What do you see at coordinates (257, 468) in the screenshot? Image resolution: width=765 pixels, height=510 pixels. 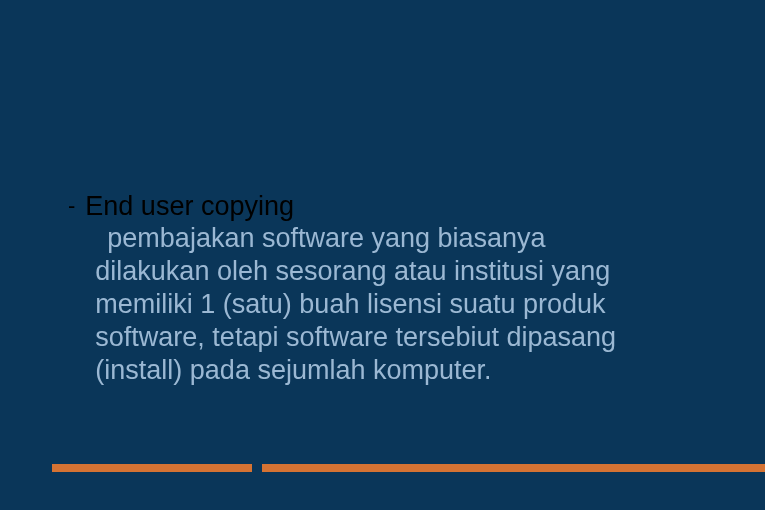 I see `accent-bar-gap` at bounding box center [257, 468].